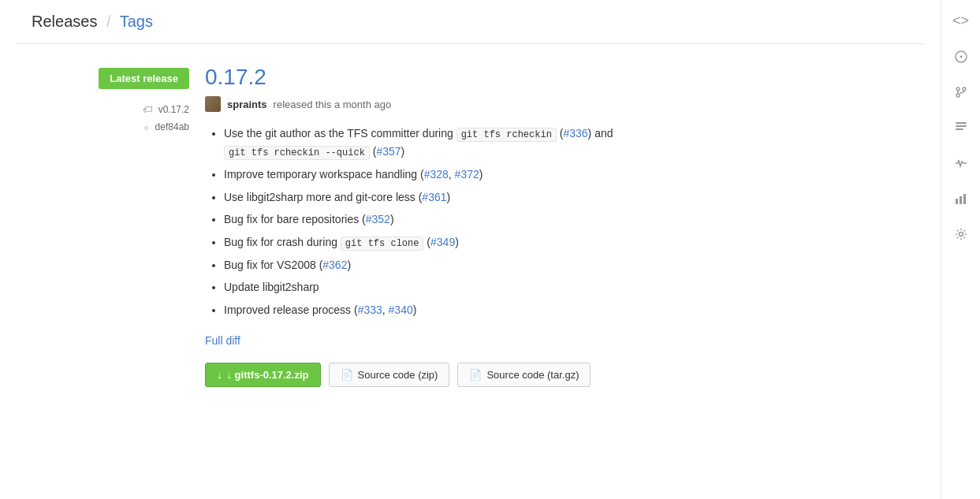 Image resolution: width=980 pixels, height=499 pixels. Describe the element at coordinates (401, 310) in the screenshot. I see `issue-link-340: #340` at that location.